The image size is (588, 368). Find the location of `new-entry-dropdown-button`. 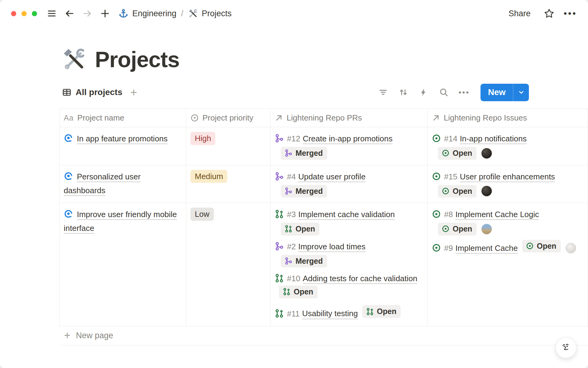

new-entry-dropdown-button is located at coordinates (521, 93).